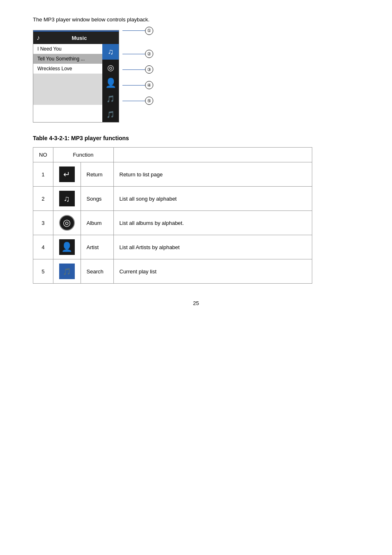 Image resolution: width=392 pixels, height=555 pixels. What do you see at coordinates (97, 223) in the screenshot?
I see `row-function: Album` at bounding box center [97, 223].